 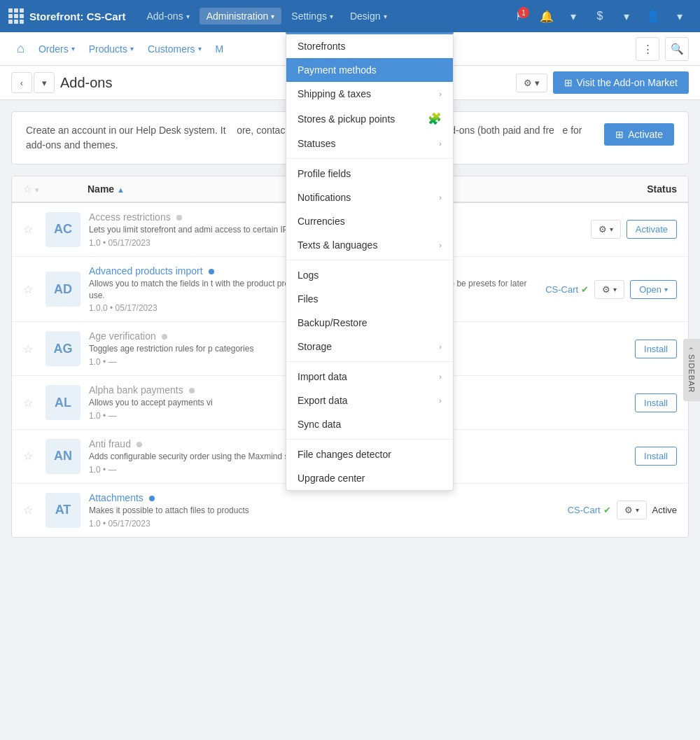 What do you see at coordinates (370, 144) in the screenshot?
I see `admin-menu-item-statuses: Statuses›` at bounding box center [370, 144].